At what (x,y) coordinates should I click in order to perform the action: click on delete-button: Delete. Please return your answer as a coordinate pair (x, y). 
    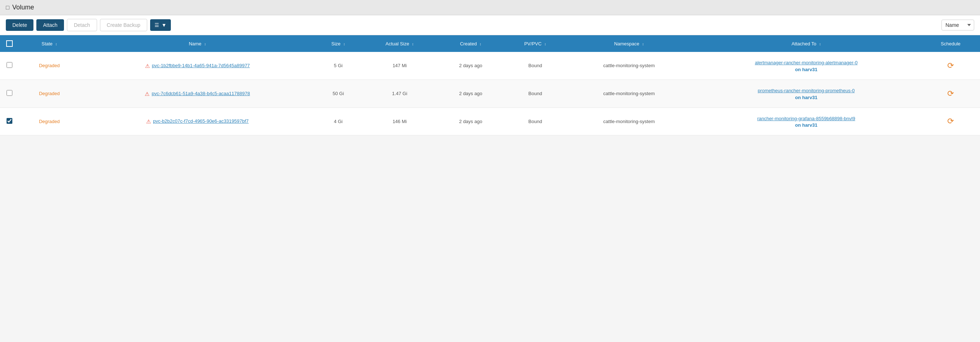
    Looking at the image, I should click on (20, 25).